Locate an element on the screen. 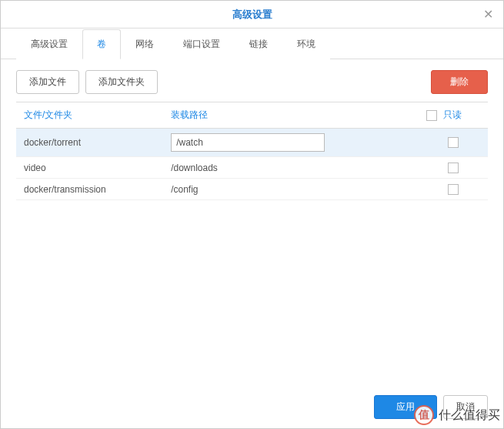 This screenshot has width=504, height=429. table-row: docker/torrent is located at coordinates (252, 143).